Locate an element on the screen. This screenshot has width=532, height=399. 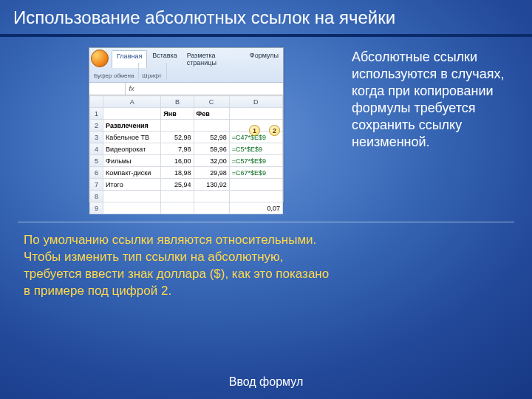
title-rule is located at coordinates (266, 35).